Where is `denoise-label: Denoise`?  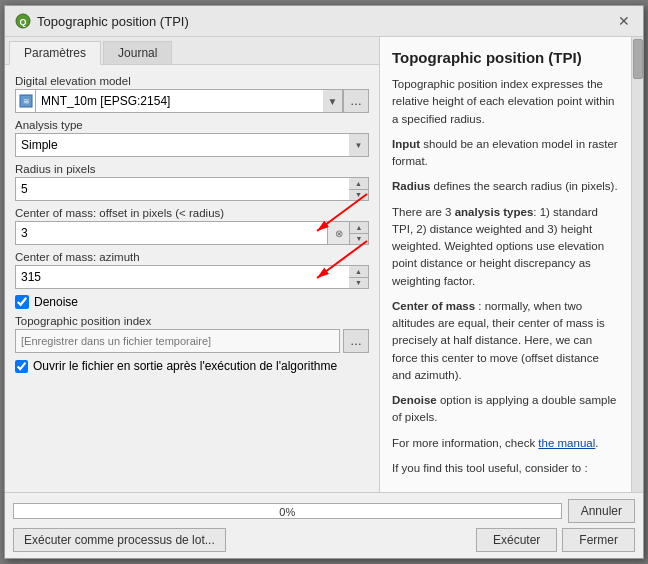
denoise-label: Denoise is located at coordinates (56, 302).